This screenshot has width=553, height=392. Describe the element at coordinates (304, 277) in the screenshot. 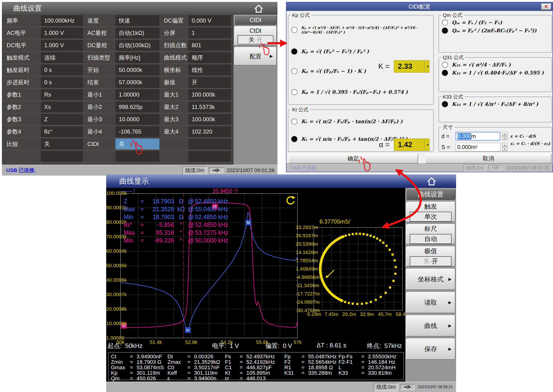

I see `circle-y-tick: -4.96856m` at that location.